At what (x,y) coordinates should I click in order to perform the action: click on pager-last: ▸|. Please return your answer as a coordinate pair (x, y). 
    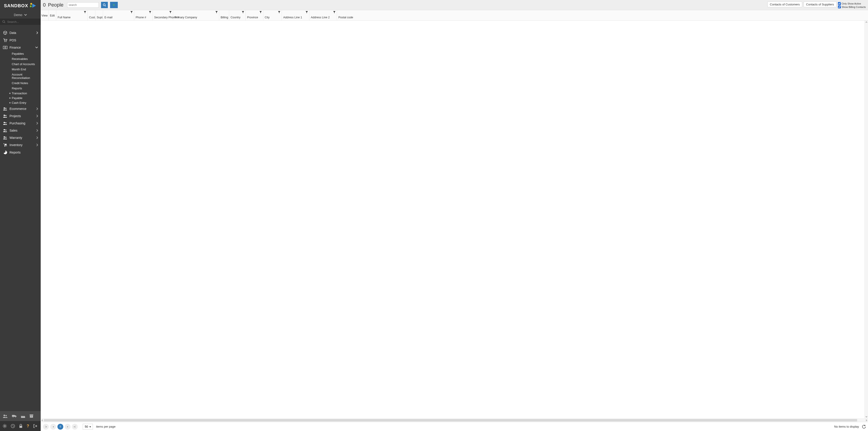
    Looking at the image, I should click on (75, 427).